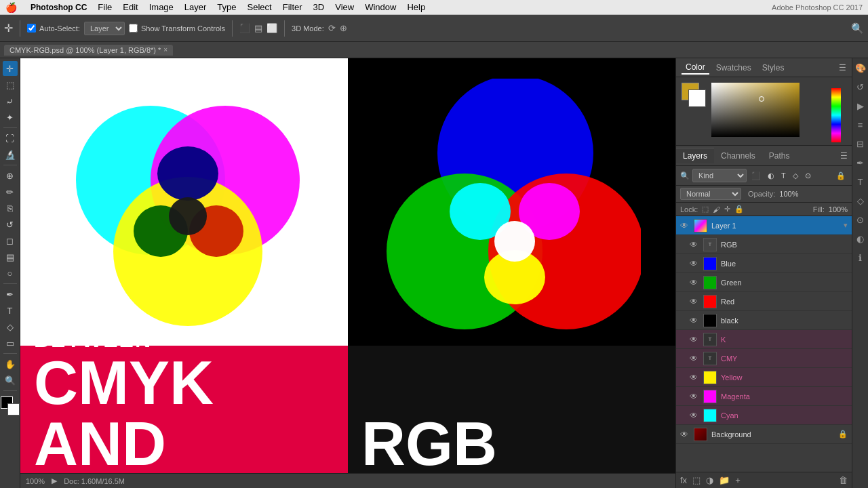  Describe the element at coordinates (10, 241) in the screenshot. I see `eraser-tool: ◻` at that location.